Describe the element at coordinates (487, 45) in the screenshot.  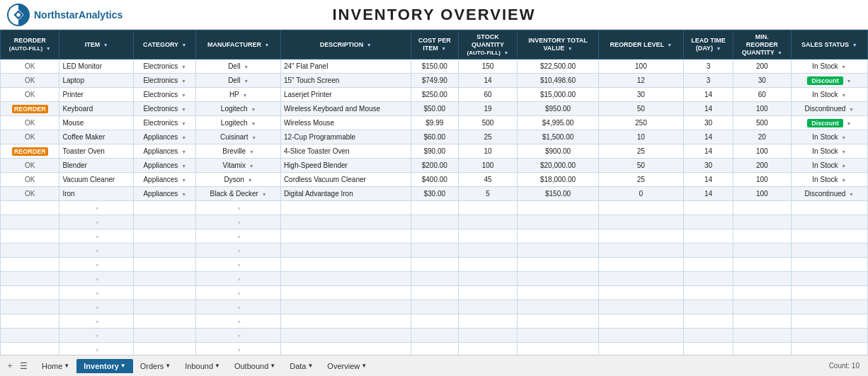
I see `col-qty: STOCKQUANTITY(auto-fill) ▼` at that location.